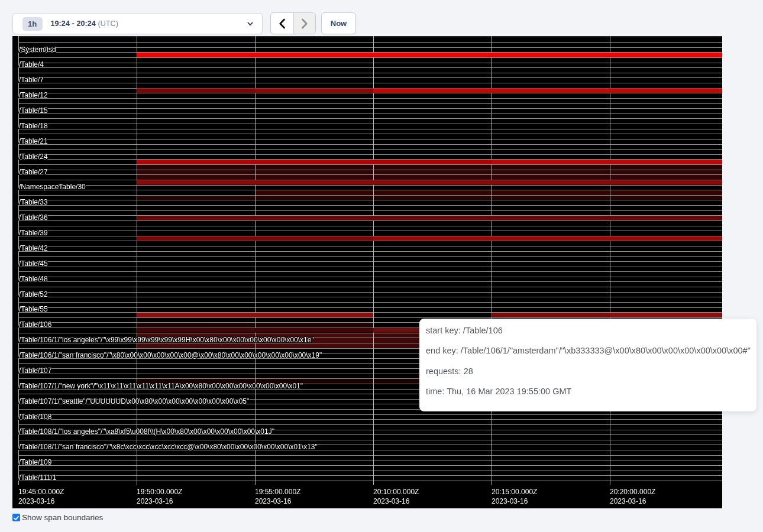 The width and height of the screenshot is (763, 532). I want to click on svg-text:/Table/107/1/"new york"/"\x11\: /Table/107/1/"new york"/"\x11\x11\x11\x1…, so click(161, 386).